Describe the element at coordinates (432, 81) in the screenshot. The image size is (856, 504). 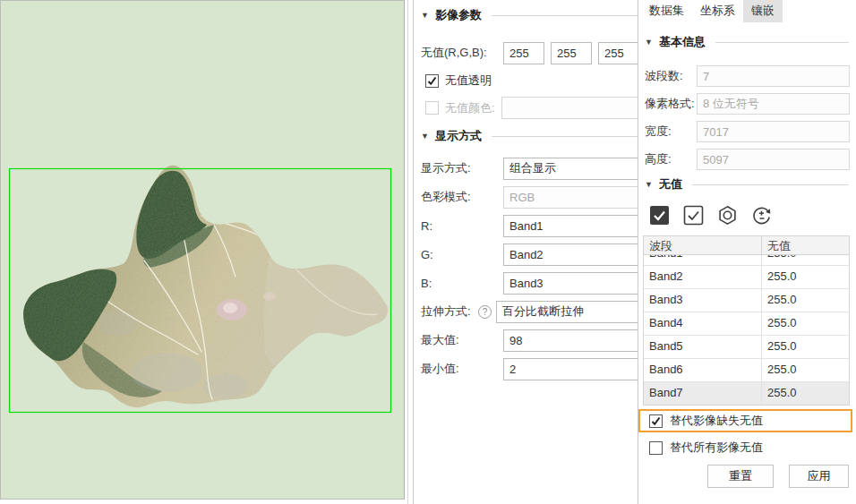
I see `novalue-transparent-checkbox` at that location.